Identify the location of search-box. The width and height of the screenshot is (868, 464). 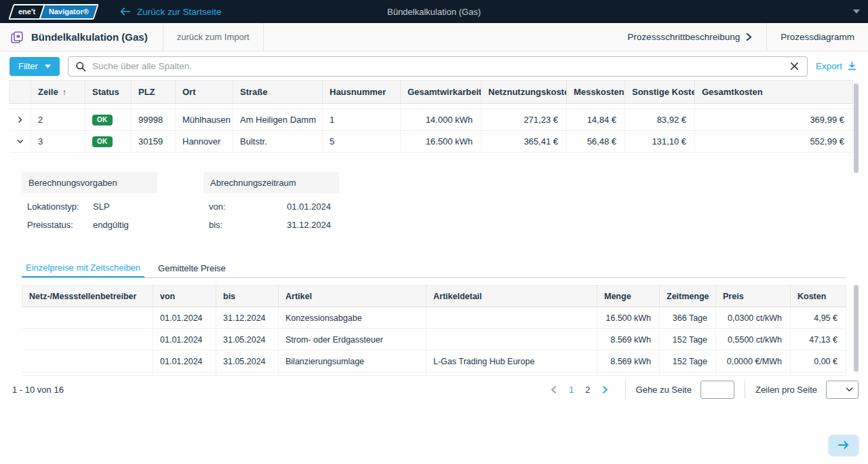
(438, 66).